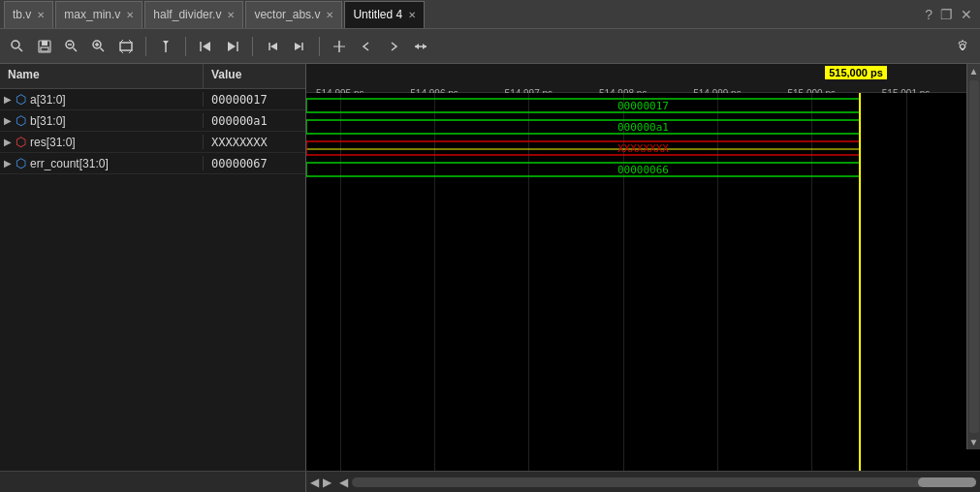 The image size is (980, 492). I want to click on scroll-right-button: ▶, so click(328, 482).